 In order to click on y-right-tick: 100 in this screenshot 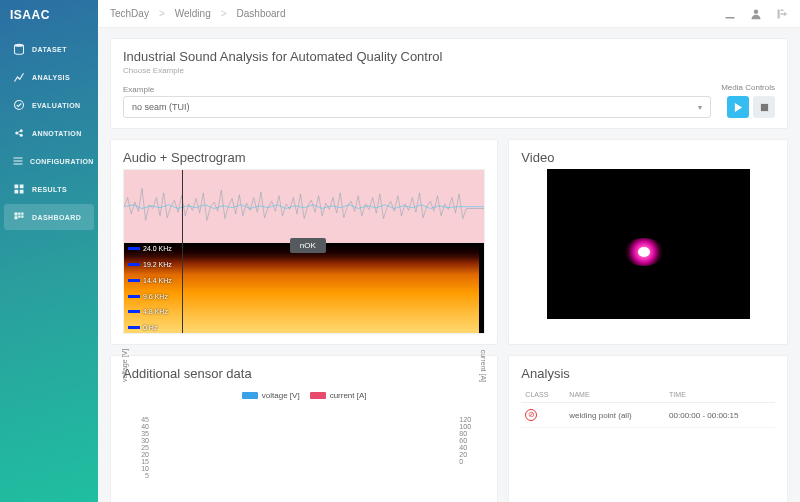, I will do `click(470, 426)`.